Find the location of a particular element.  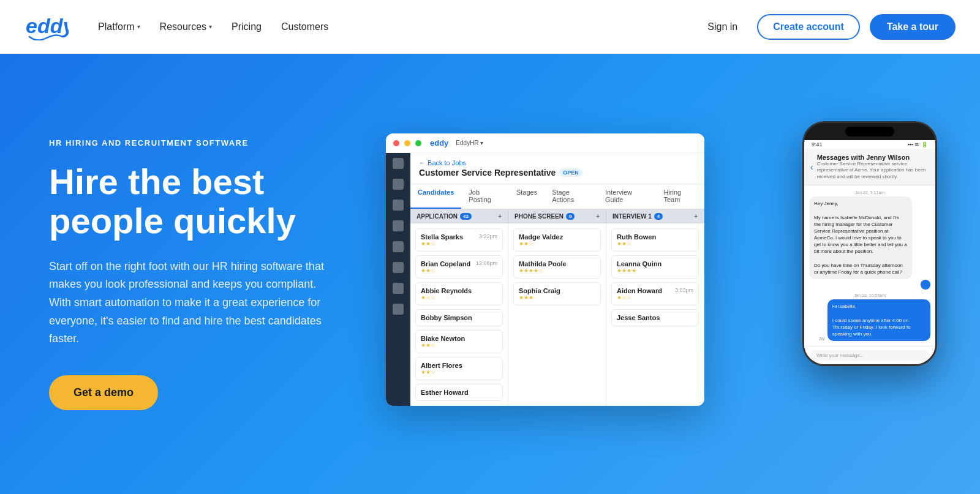

app-brand: eddy is located at coordinates (439, 143).